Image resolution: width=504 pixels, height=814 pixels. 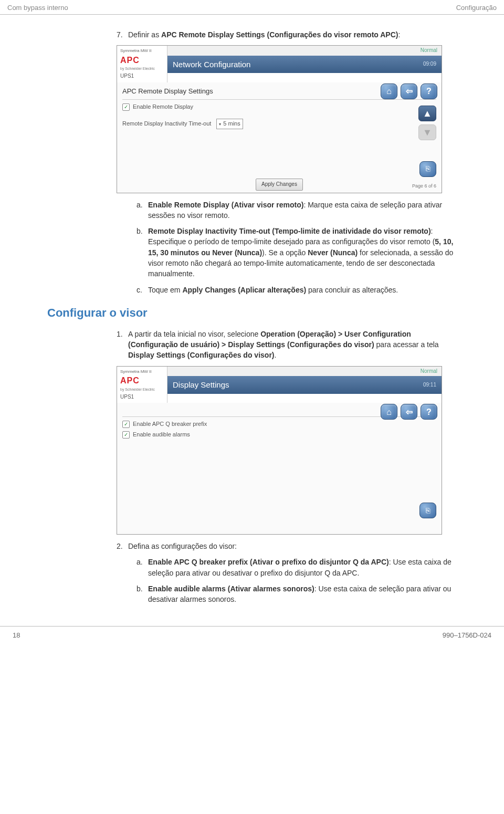 What do you see at coordinates (429, 412) in the screenshot?
I see `help-icon-2: ?` at bounding box center [429, 412].